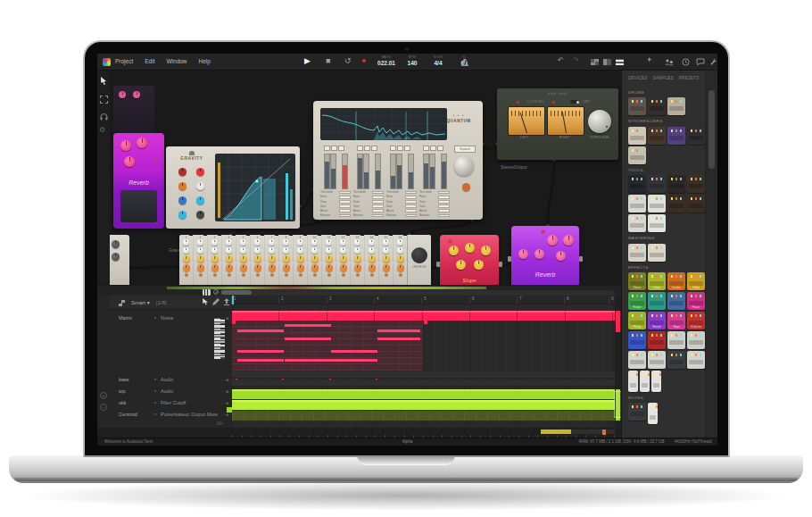 Image resolution: width=812 pixels, height=517 pixels. What do you see at coordinates (123, 404) in the screenshot?
I see `track-name: okk` at bounding box center [123, 404].